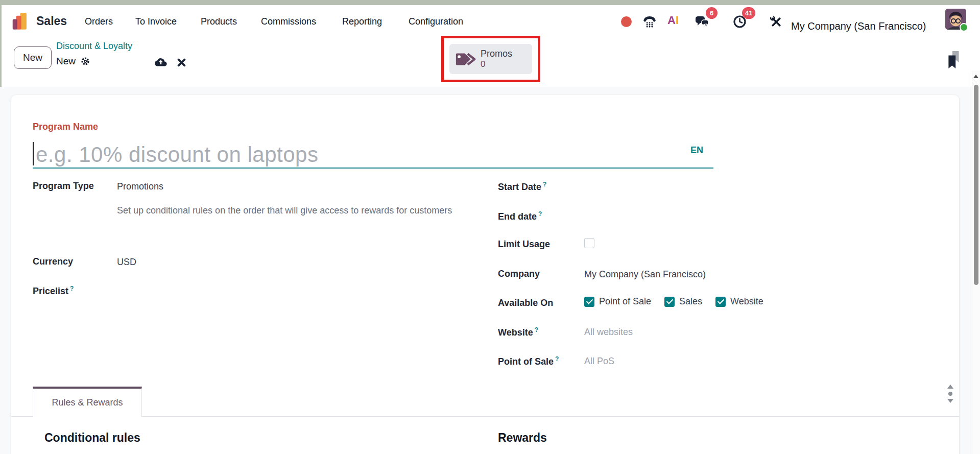  What do you see at coordinates (296, 210) in the screenshot?
I see `program-type-help: Set up conditional rules on the order th…` at bounding box center [296, 210].